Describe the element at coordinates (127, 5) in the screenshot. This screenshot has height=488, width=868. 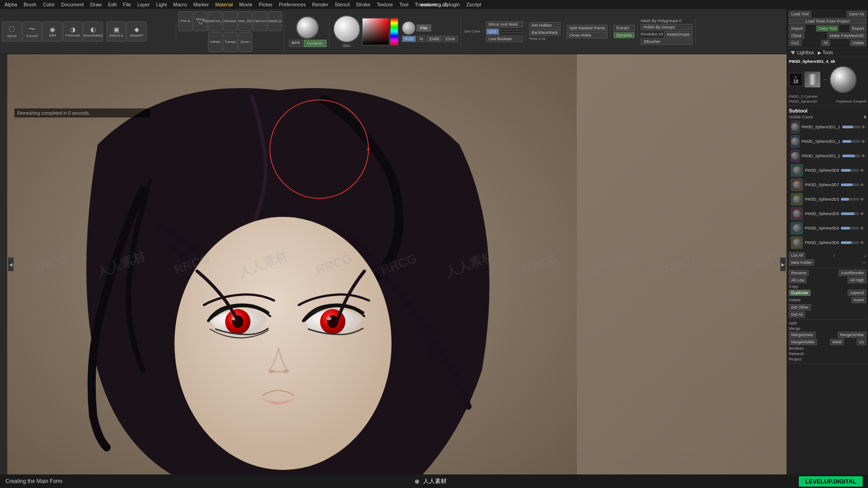
I see `menu-file: File` at that location.